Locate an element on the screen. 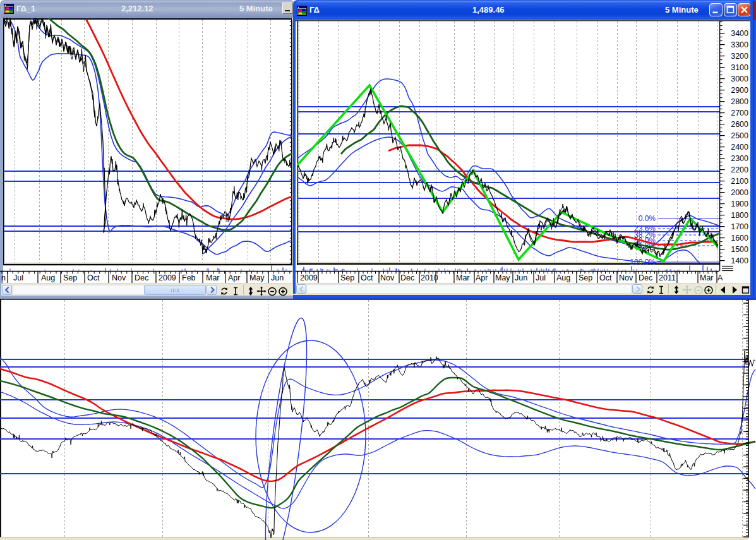 Image resolution: width=756 pixels, height=540 pixels. svg-text: 2500 is located at coordinates (740, 136).